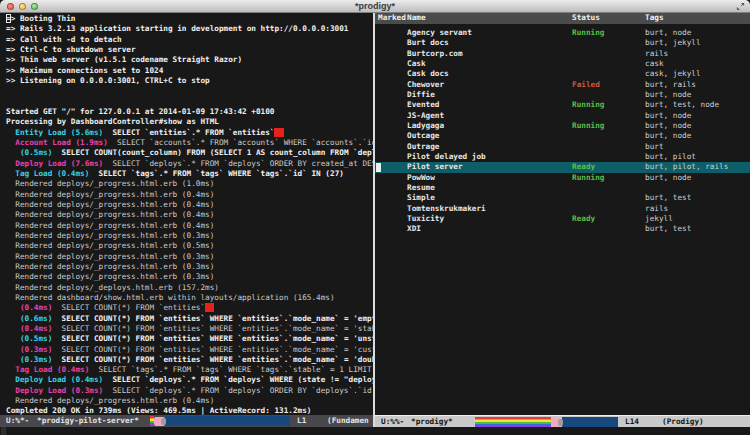  What do you see at coordinates (190, 153) in the screenshot?
I see `terminal-line: (0.5ms) SELECT COUNT(count_column) FROM …` at bounding box center [190, 153].